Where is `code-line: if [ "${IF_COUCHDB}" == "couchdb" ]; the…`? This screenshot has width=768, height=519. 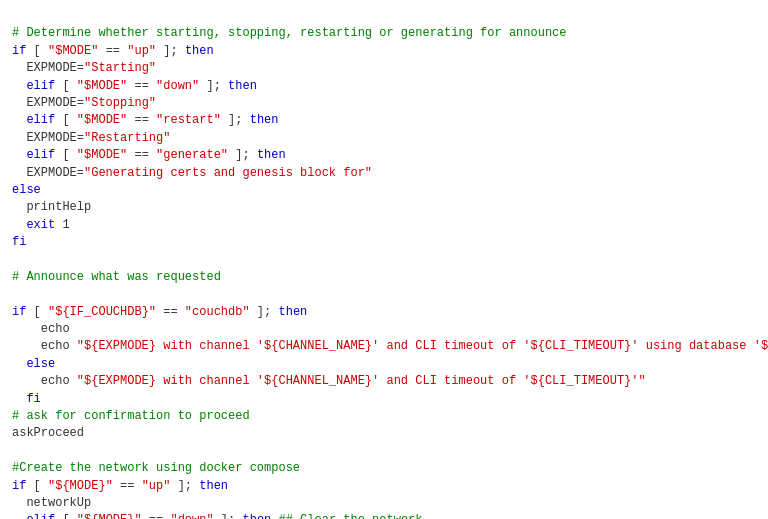 code-line: if [ "${IF_COUCHDB}" == "couchdb" ]; the… is located at coordinates (384, 312).